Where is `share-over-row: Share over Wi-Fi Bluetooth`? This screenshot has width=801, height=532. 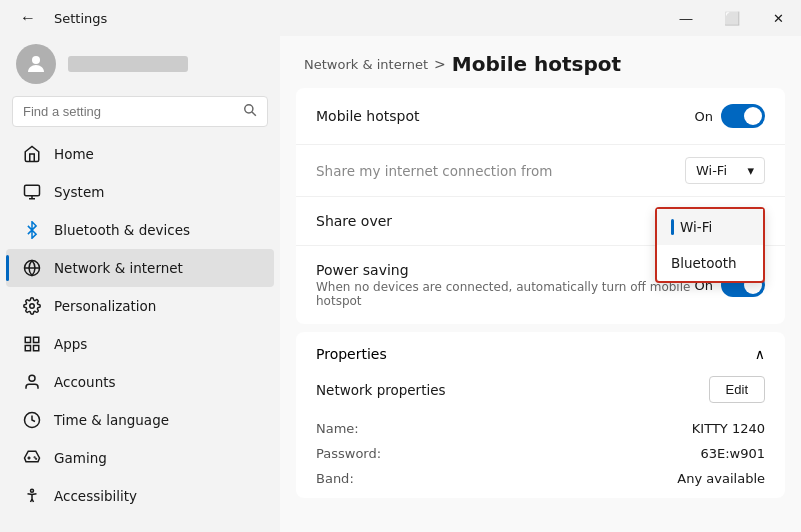 share-over-row: Share over Wi-Fi Bluetooth is located at coordinates (540, 222).